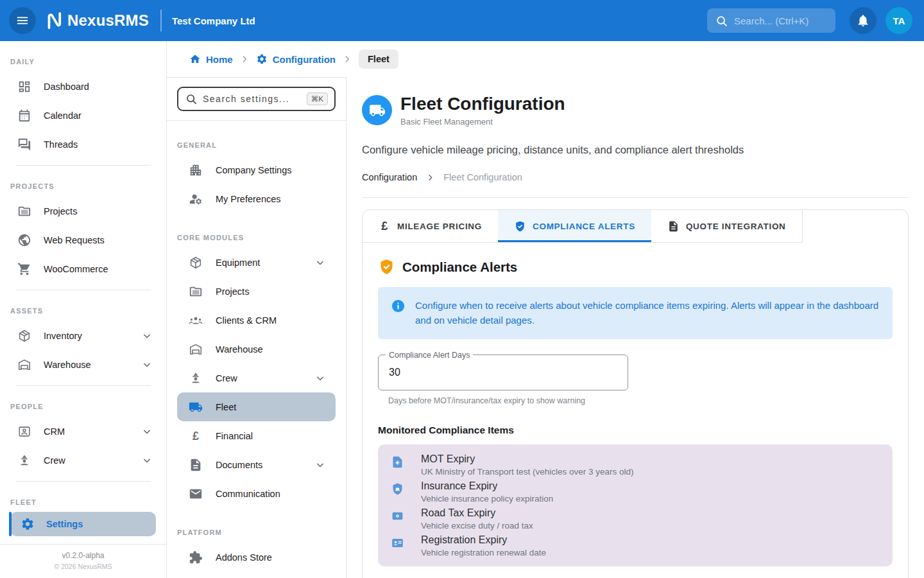 The width and height of the screenshot is (924, 578). Describe the element at coordinates (22, 21) in the screenshot. I see `menu-button` at that location.